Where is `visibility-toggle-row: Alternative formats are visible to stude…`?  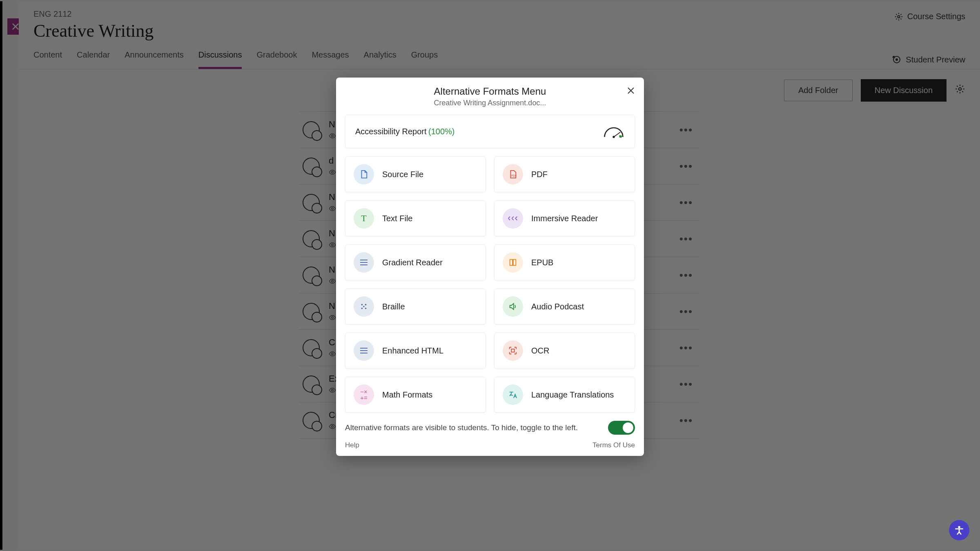
visibility-toggle-row: Alternative formats are visible to stude… is located at coordinates (490, 428).